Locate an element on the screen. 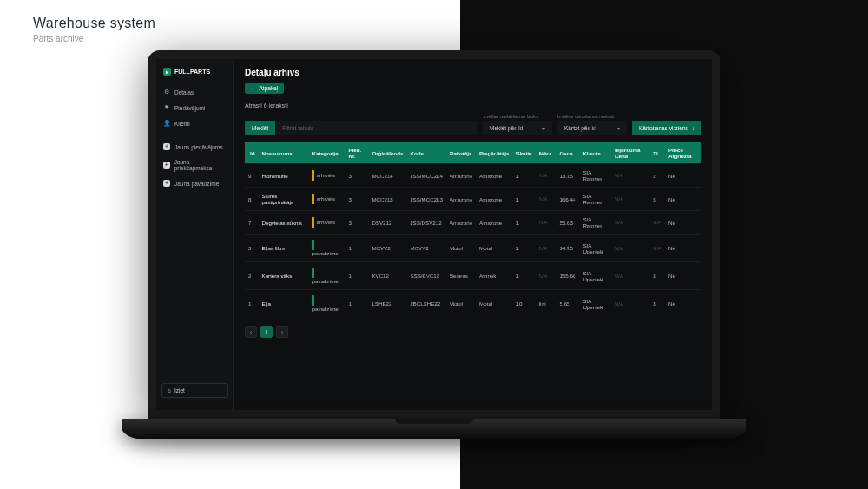 This screenshot has width=868, height=489. table-row: 3Eļļas filtrspavadzīme1MCVV2MCVV2MotulMo… is located at coordinates (473, 248).